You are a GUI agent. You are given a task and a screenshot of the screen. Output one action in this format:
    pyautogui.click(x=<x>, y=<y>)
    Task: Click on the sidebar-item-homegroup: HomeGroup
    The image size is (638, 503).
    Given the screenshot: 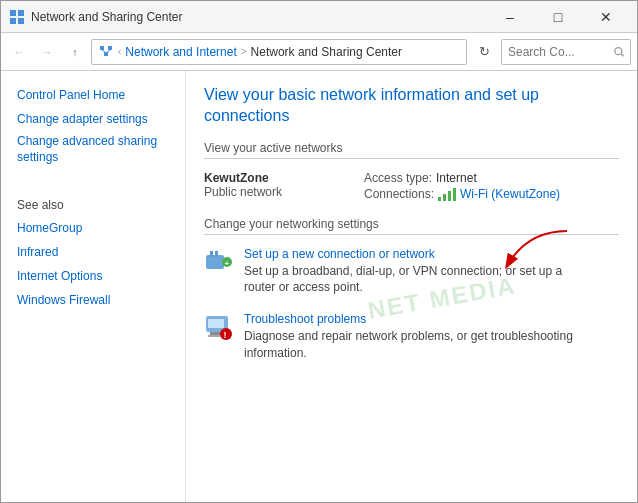 What is the action you would take?
    pyautogui.click(x=93, y=228)
    